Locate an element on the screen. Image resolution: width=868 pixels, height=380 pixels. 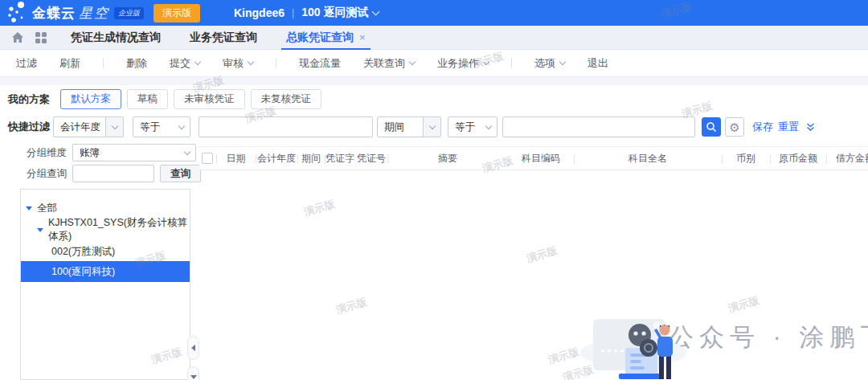
column-header-account-name: 科目全名 is located at coordinates (648, 158).